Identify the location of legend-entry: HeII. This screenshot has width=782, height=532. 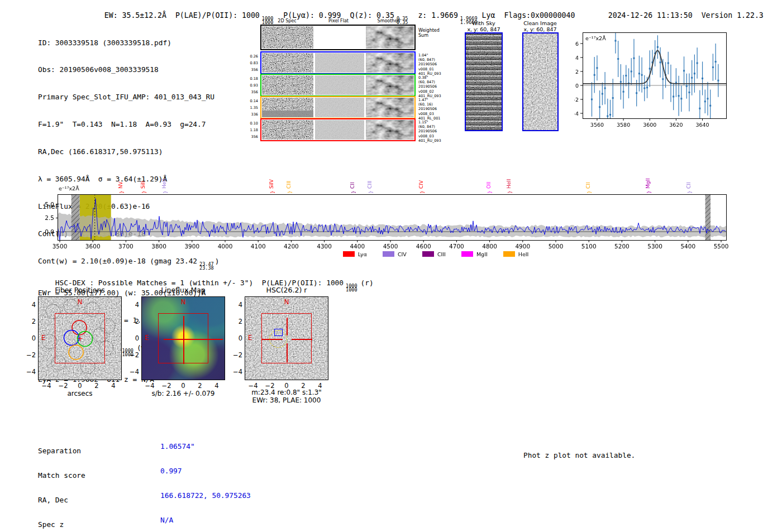
(516, 255).